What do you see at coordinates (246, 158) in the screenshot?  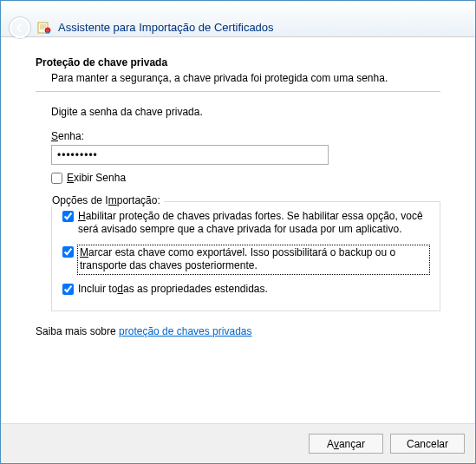 I see `password-group: Senha: Exibir Senha` at bounding box center [246, 158].